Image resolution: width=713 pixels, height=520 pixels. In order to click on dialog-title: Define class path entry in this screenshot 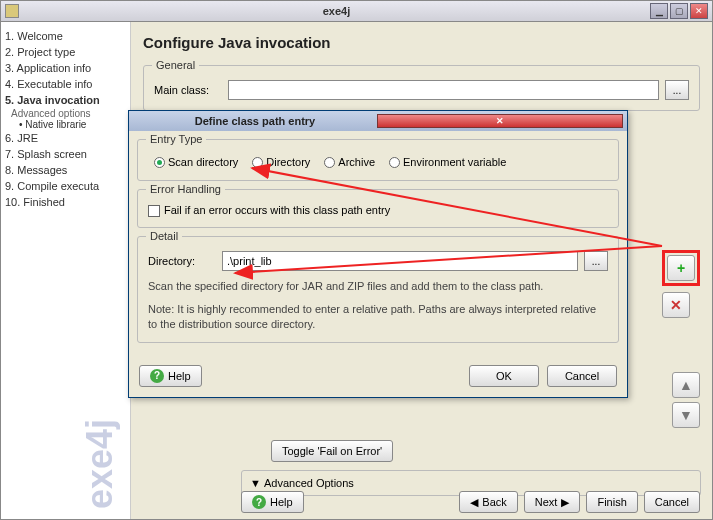, I will do `click(255, 121)`.